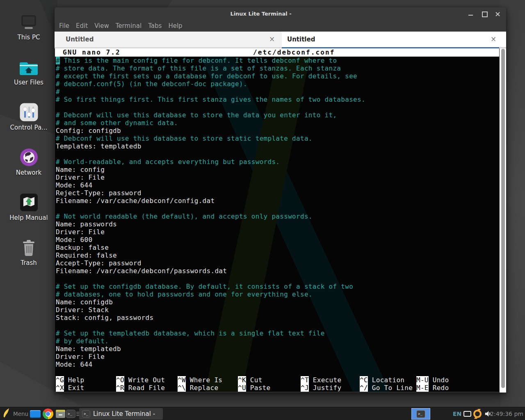 Image resolution: width=525 pixels, height=420 pixels. Describe the element at coordinates (503, 218) in the screenshot. I see `scrollbar-thumb` at that location.